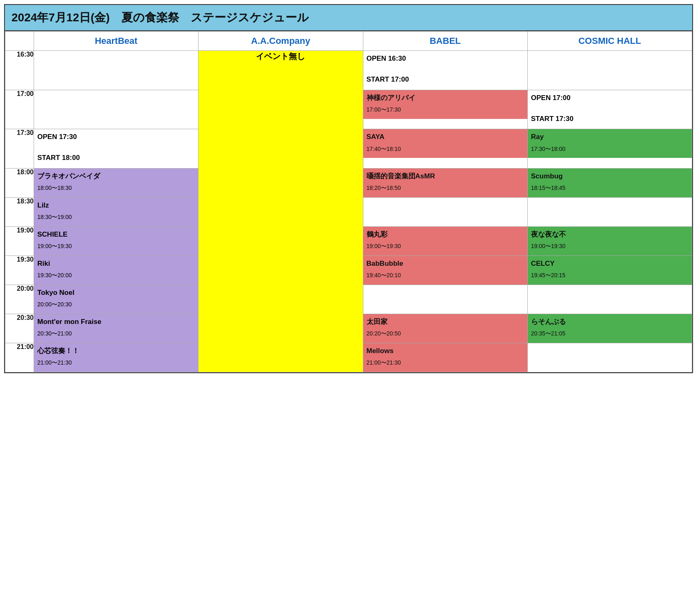  Describe the element at coordinates (609, 41) in the screenshot. I see `header-cosmichall: COSMIC HALL` at that location.